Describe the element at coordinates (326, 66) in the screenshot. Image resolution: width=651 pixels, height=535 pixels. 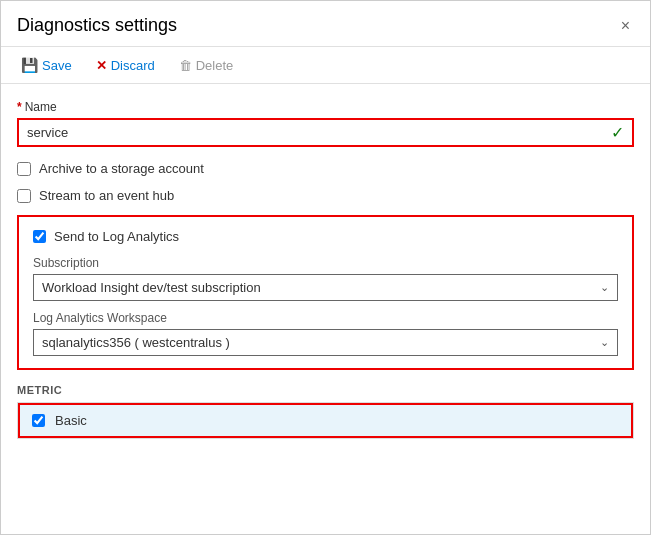
I see `toolbar: 💾 Save ✕ Discard 🗑 Delete` at that location.